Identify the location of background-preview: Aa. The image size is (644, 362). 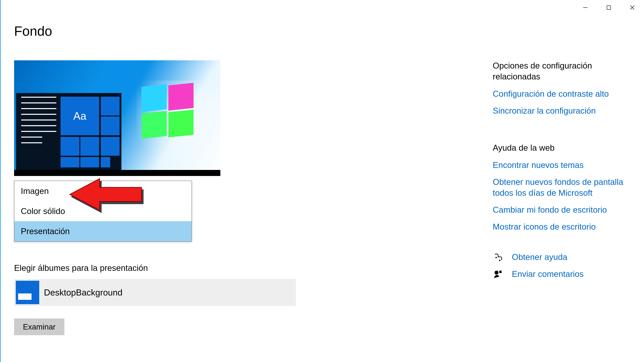
(117, 118).